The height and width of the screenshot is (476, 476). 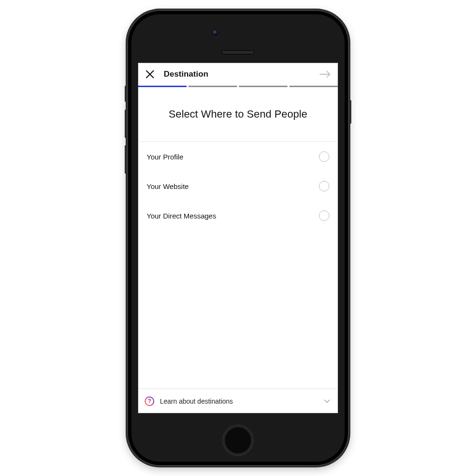 I want to click on option-label: Your Direct Messages, so click(x=181, y=216).